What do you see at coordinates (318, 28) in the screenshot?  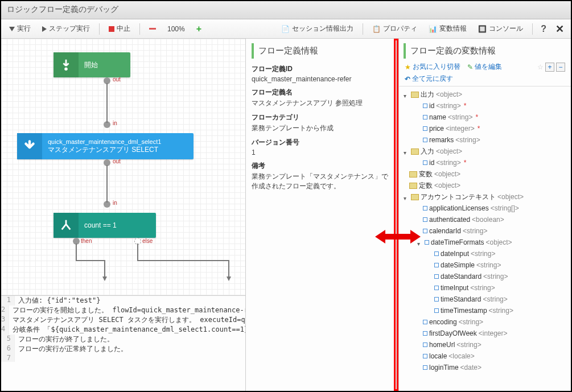 I see `session-output-button: 📄セッション情報出力` at bounding box center [318, 28].